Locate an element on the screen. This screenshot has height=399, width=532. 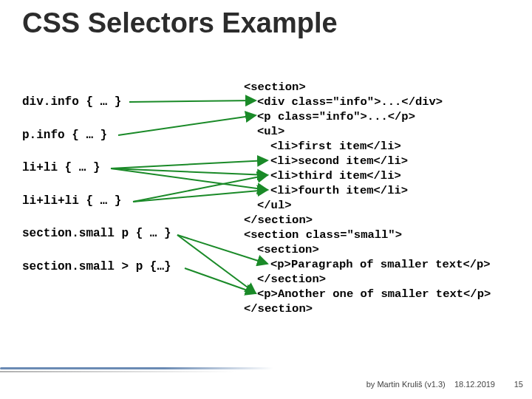
code-line: <li>second item</li> is located at coordinates (367, 161).